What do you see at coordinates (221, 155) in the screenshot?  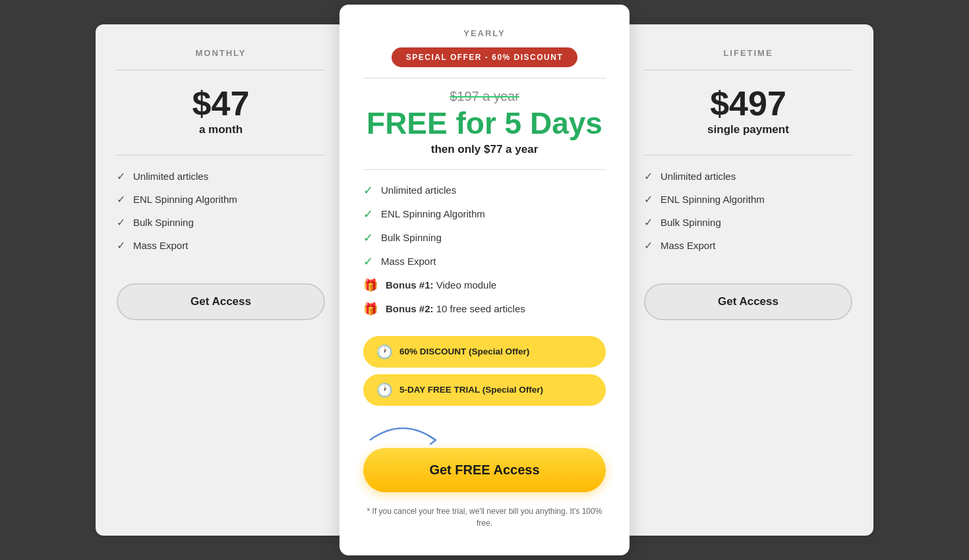 I see `monthly-divider2` at bounding box center [221, 155].